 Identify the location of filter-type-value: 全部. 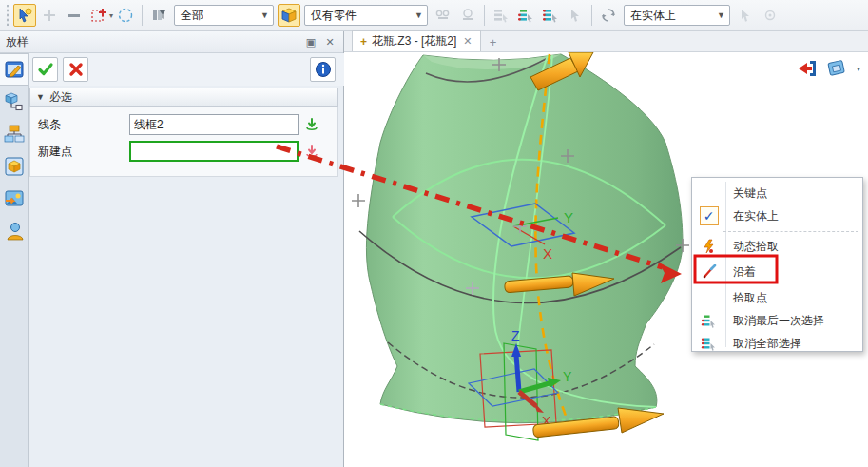
(192, 15).